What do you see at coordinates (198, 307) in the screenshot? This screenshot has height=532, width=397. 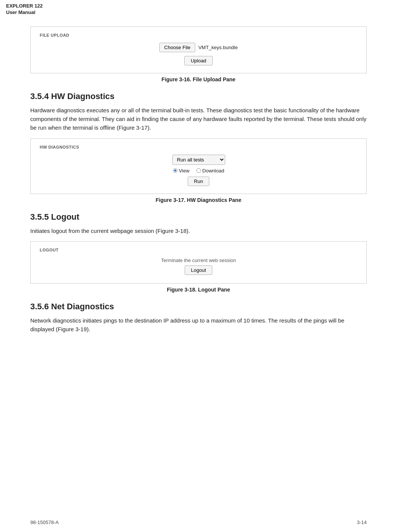 I see `section-356-heading: 3.5.6 Net Diagnostics` at bounding box center [198, 307].